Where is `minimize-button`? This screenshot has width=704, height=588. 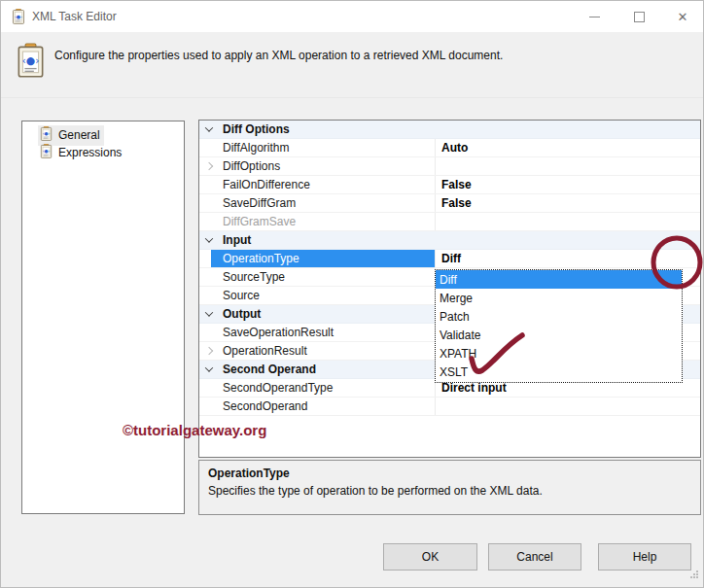 minimize-button is located at coordinates (594, 17).